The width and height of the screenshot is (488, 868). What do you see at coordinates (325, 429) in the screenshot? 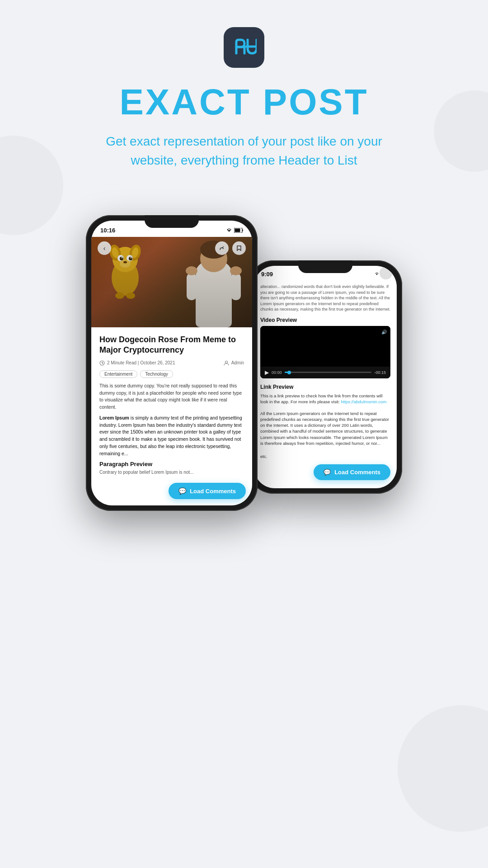
I see `link-preview-text2: All the Lorem Ipsum generators on the In…` at bounding box center [325, 429].